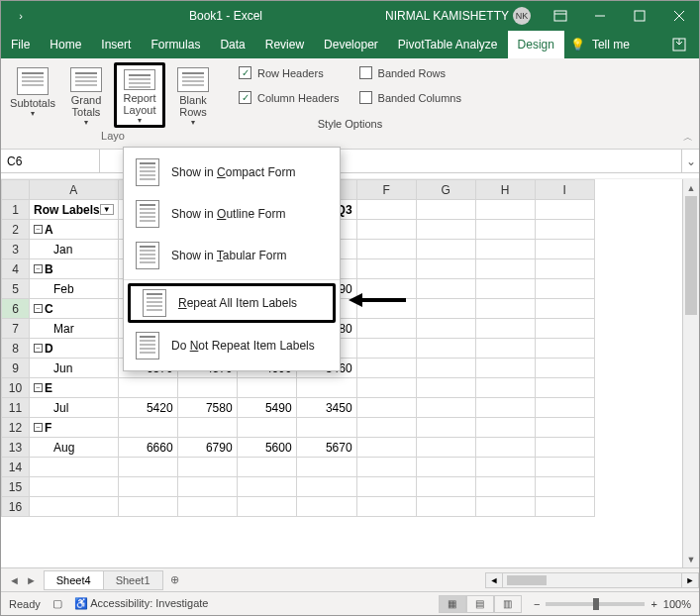 This screenshot has width=700, height=616. I want to click on hscroll-right-icon: ►, so click(690, 580).